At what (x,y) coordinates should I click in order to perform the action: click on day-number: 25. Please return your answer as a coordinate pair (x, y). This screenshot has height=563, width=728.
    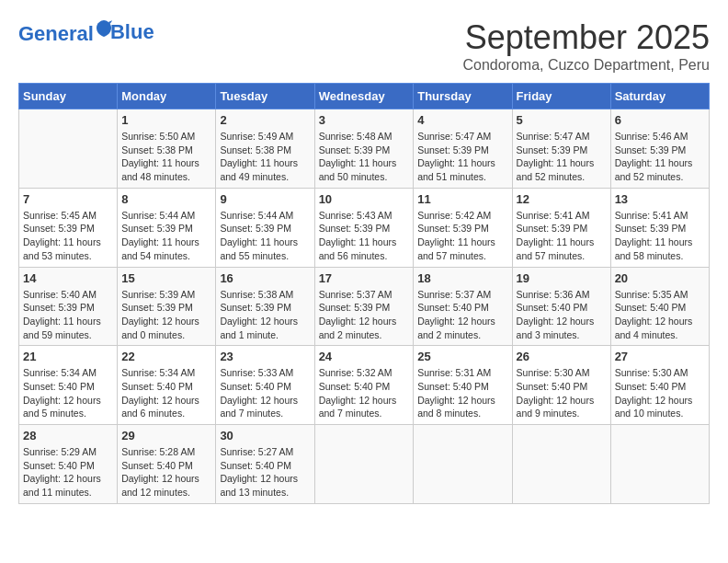
    Looking at the image, I should click on (462, 357).